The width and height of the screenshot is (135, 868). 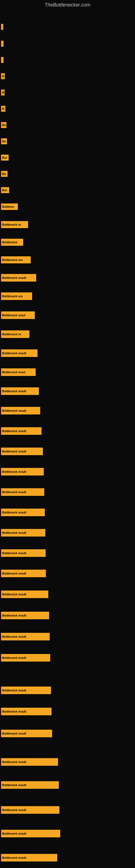 I want to click on bar-item: Bottleneck, so click(x=12, y=242).